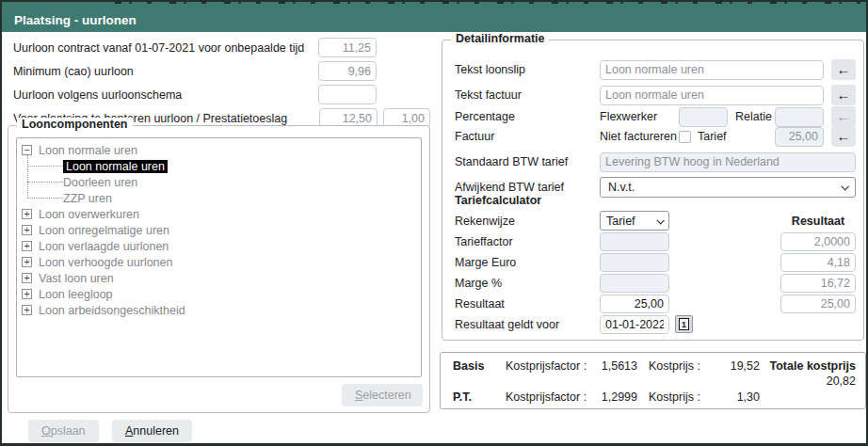 This screenshot has width=868, height=446. I want to click on uurloon-contract-input, so click(347, 47).